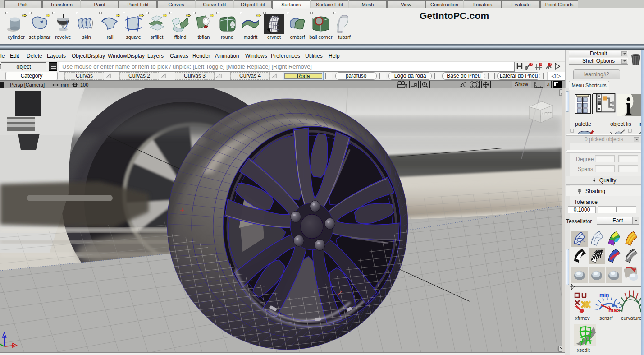  I want to click on svg-text: xfrmcv, so click(582, 318).